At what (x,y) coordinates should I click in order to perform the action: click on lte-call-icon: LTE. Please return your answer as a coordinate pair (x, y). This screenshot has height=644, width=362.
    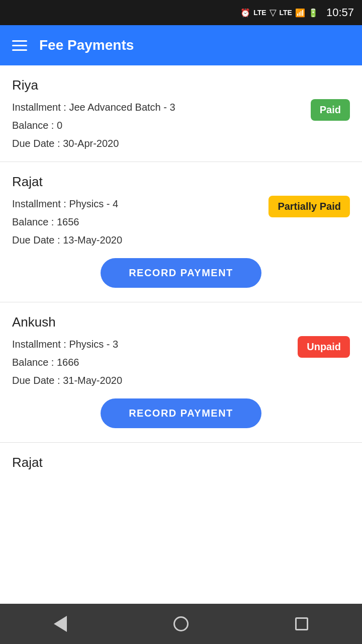
    Looking at the image, I should click on (259, 13).